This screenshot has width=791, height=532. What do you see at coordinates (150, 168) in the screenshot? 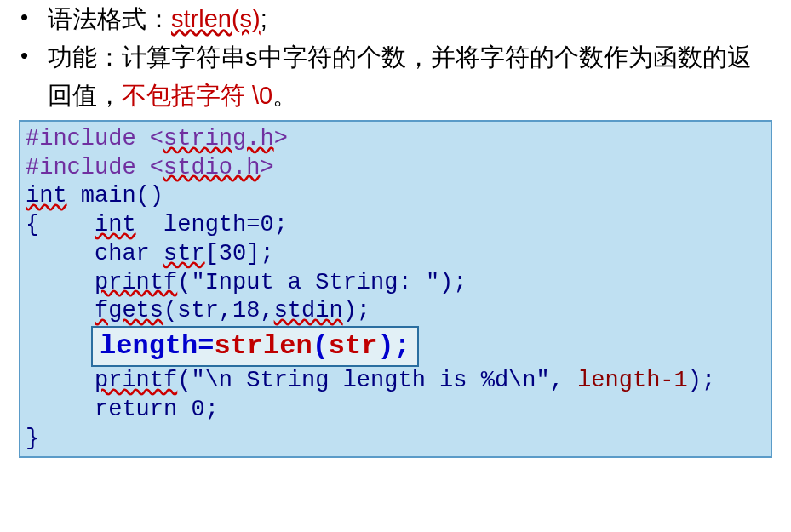
I see `code-include2: #include <stdio.h>` at bounding box center [150, 168].